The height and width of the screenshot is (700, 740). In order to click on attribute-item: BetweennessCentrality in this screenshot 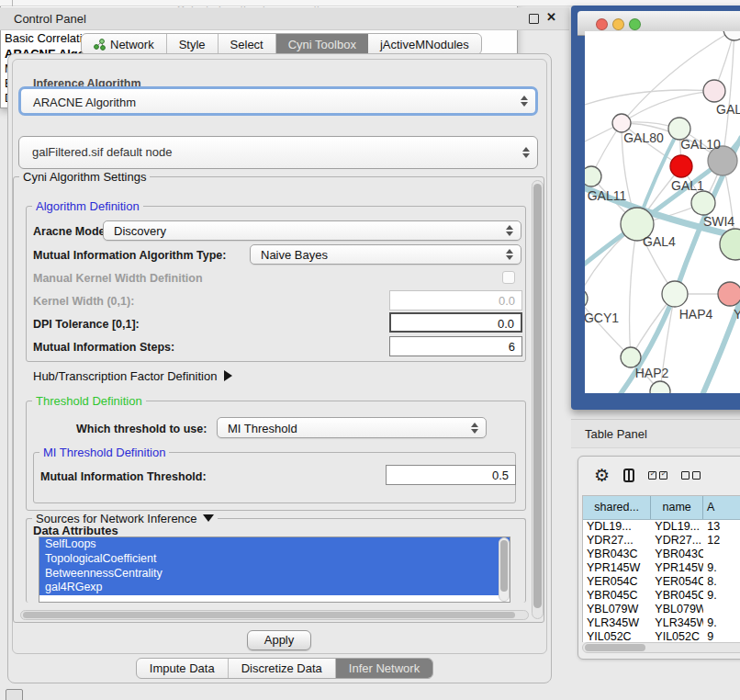, I will do `click(275, 574)`.